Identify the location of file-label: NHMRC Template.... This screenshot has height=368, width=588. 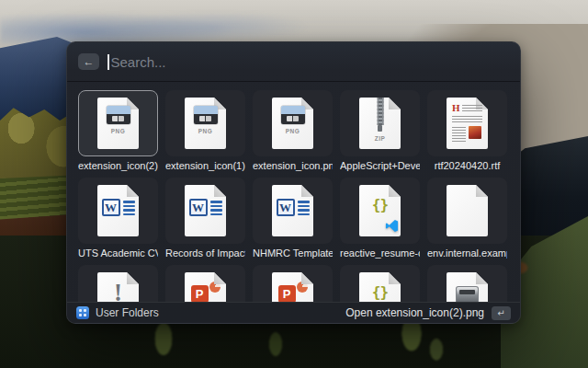
(292, 253).